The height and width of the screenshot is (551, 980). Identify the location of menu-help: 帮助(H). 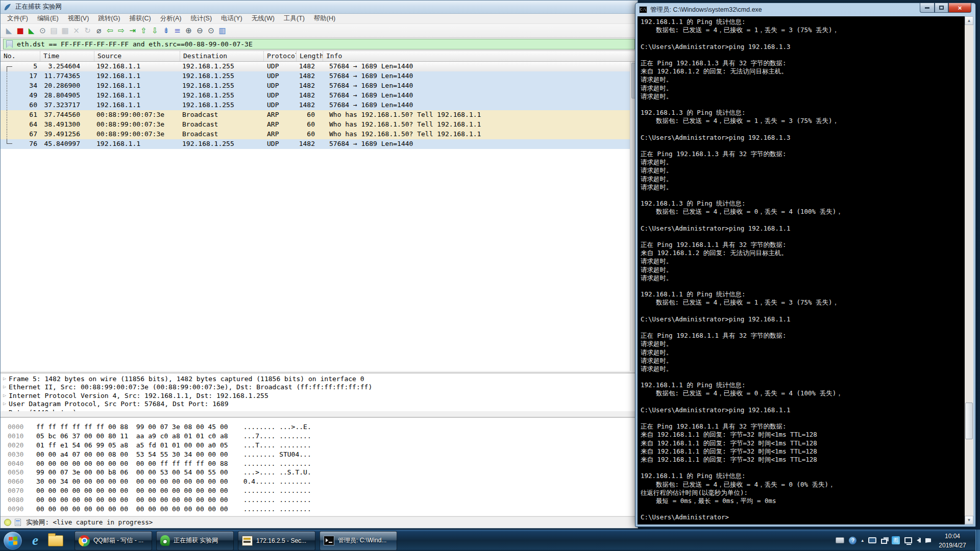
(325, 18).